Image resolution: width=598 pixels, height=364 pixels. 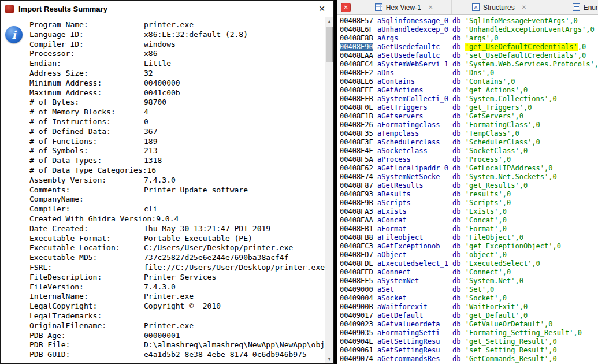 What do you see at coordinates (469, 350) in the screenshot?
I see `listing-row: 00409061 aSetSettingResudb 'set_Setting_…` at bounding box center [469, 350].